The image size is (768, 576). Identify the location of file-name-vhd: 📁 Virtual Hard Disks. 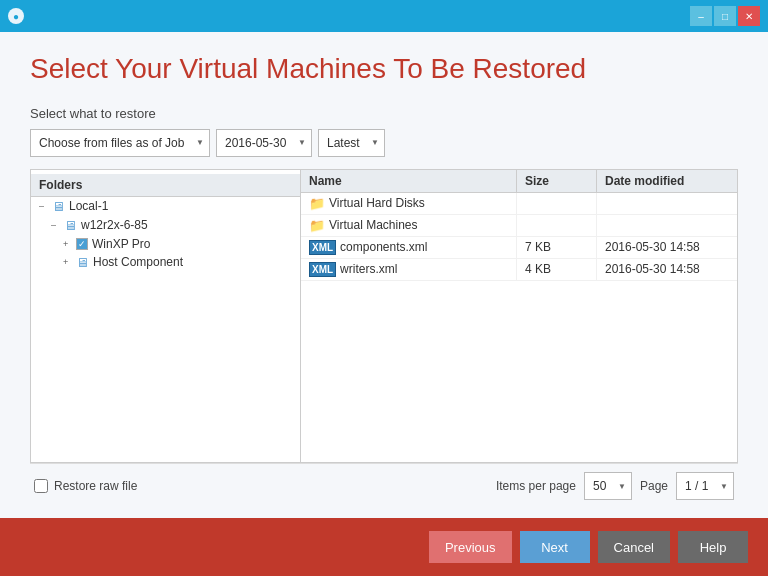
(409, 204).